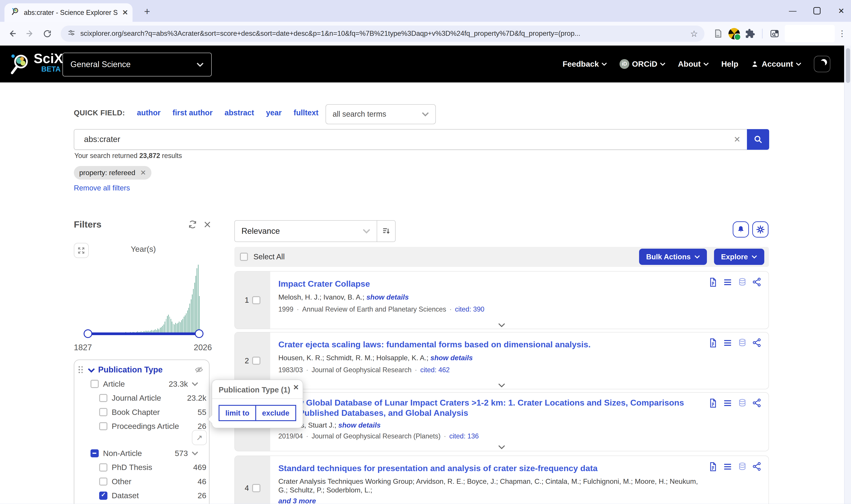 The width and height of the screenshot is (851, 504). I want to click on drag-handle-icon, so click(81, 370).